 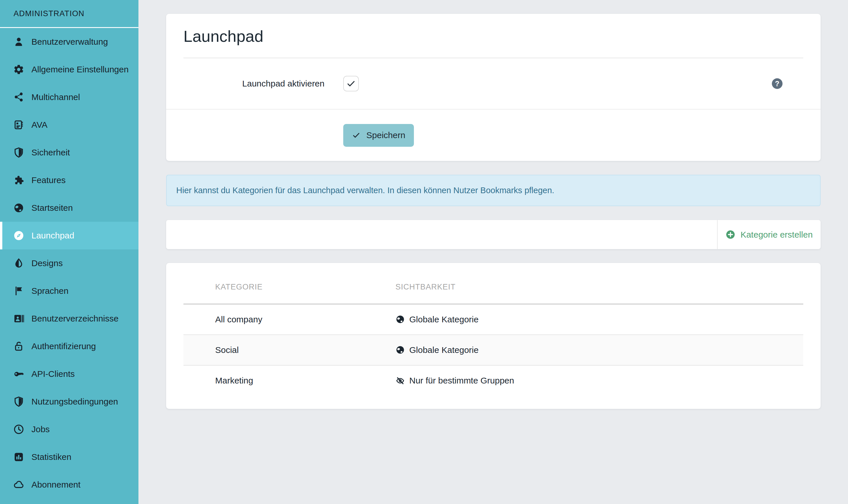 What do you see at coordinates (19, 346) in the screenshot?
I see `lock-icon` at bounding box center [19, 346].